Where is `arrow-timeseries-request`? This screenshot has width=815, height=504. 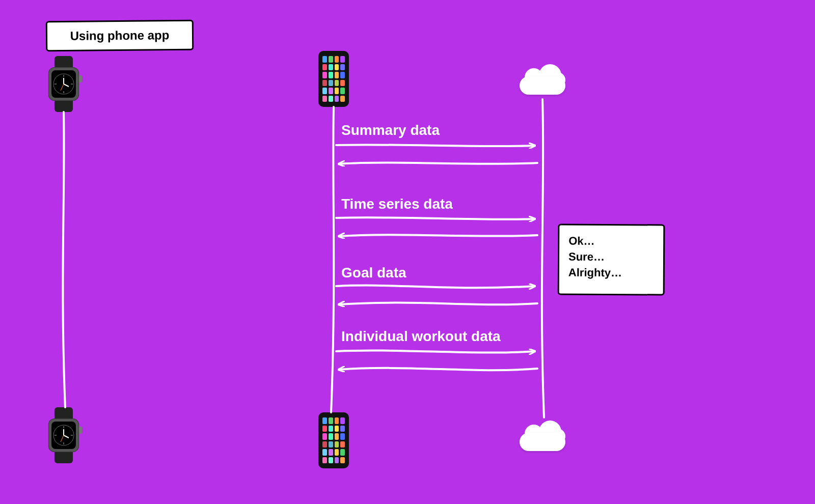 arrow-timeseries-request is located at coordinates (436, 218).